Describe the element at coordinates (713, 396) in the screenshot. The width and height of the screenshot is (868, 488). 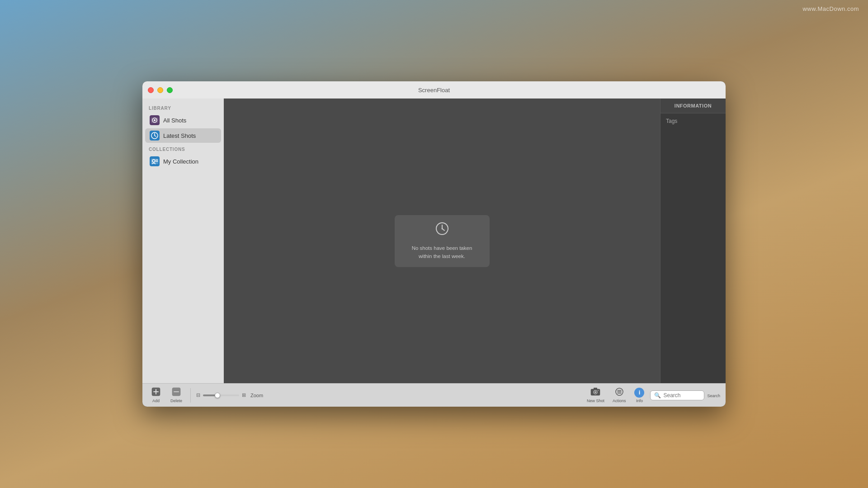
I see `search-label: Search` at that location.